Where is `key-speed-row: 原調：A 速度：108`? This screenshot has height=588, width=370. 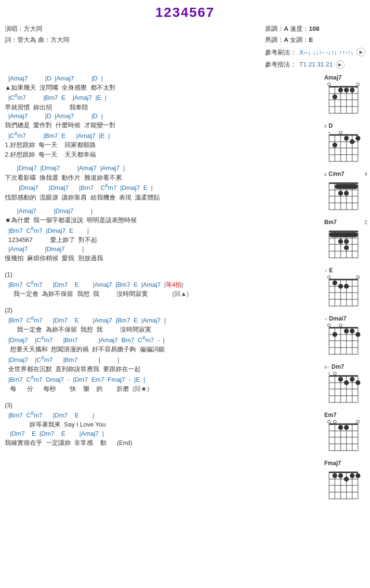 key-speed-row: 原調：A 速度：108 is located at coordinates (315, 29).